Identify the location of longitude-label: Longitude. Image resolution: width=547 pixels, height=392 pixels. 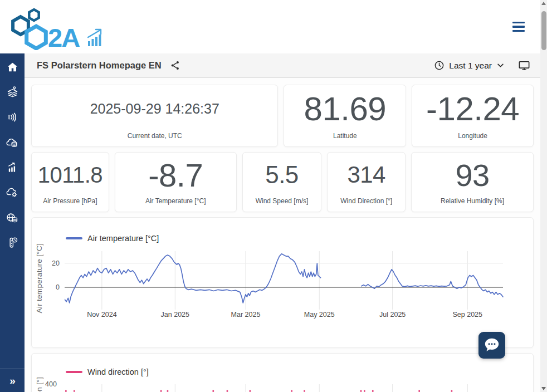
(472, 139).